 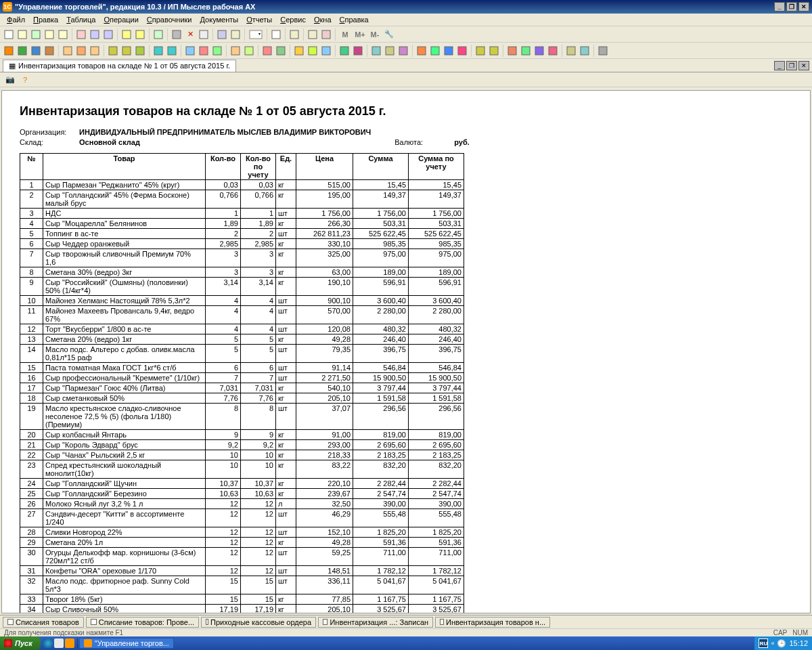 What do you see at coordinates (242, 234) in the screenshot?
I see `table-row: 5Топпинг в ас-те22шт262 811,23525 622,45…` at bounding box center [242, 234].